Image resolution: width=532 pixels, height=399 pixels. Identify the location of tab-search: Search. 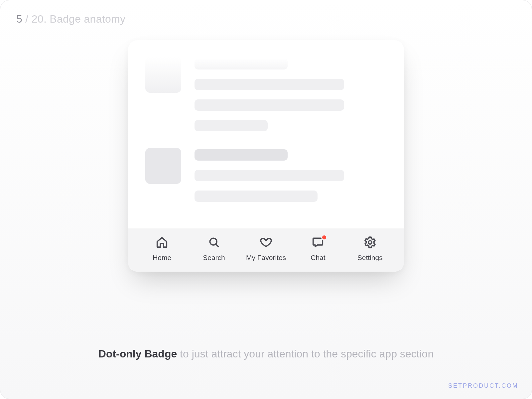
(214, 249).